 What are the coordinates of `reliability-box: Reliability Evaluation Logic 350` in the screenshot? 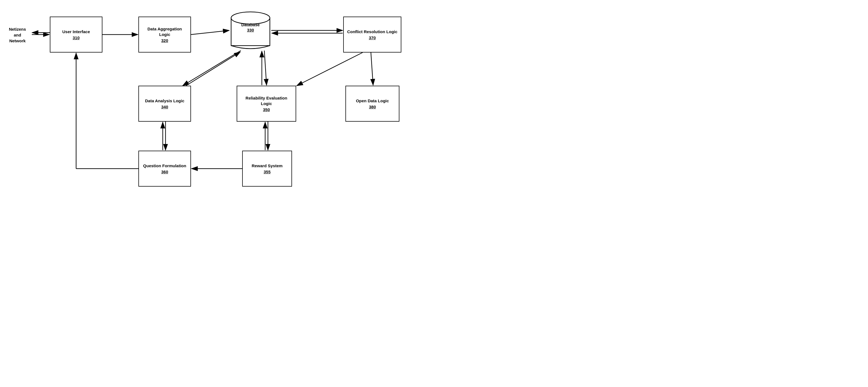 It's located at (266, 104).